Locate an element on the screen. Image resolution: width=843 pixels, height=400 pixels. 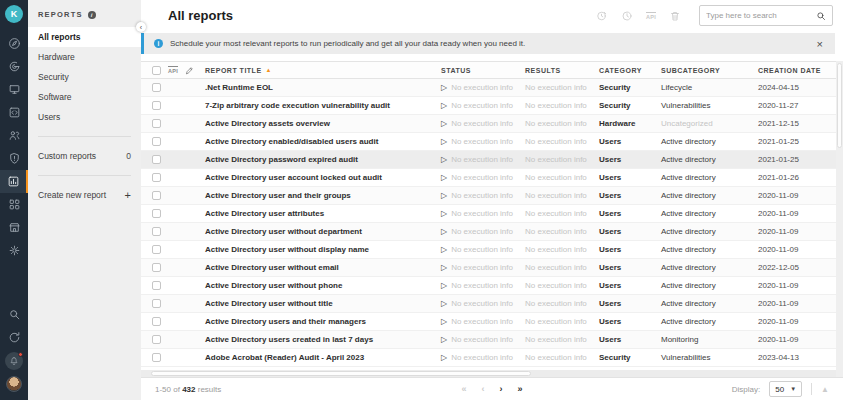
search-icon is located at coordinates (14, 314).